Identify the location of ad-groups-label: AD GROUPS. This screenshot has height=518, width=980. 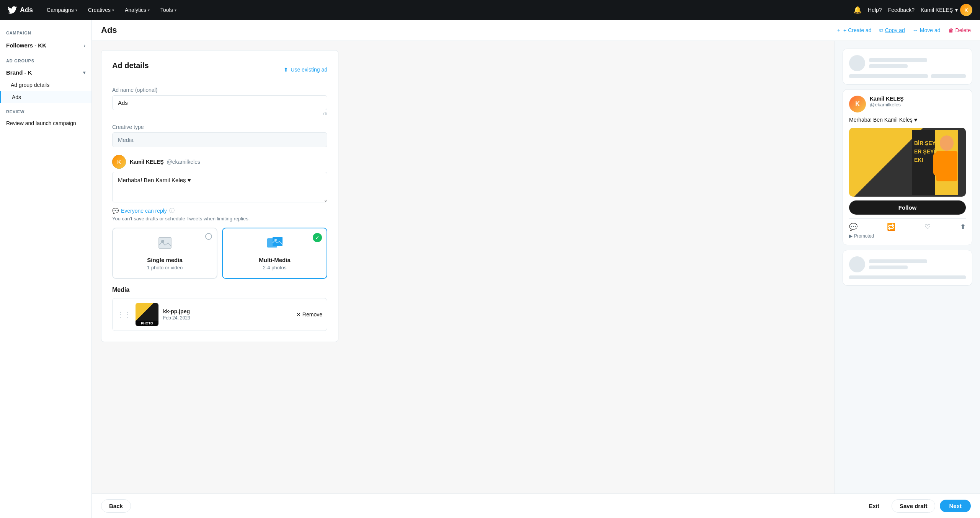
(46, 59).